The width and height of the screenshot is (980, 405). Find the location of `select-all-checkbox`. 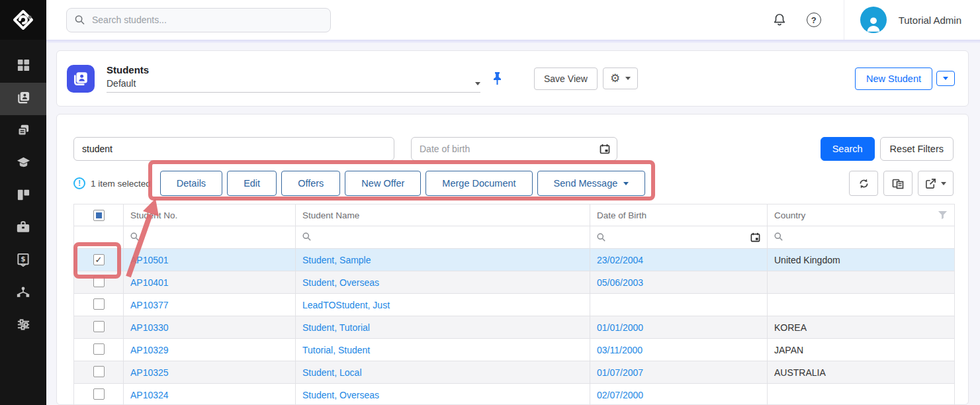

select-all-checkbox is located at coordinates (99, 216).